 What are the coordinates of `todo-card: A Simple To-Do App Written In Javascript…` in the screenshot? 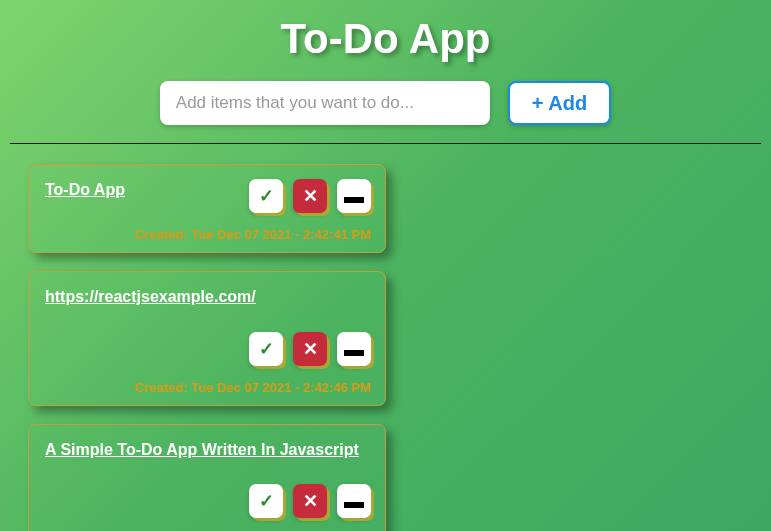 It's located at (207, 478).